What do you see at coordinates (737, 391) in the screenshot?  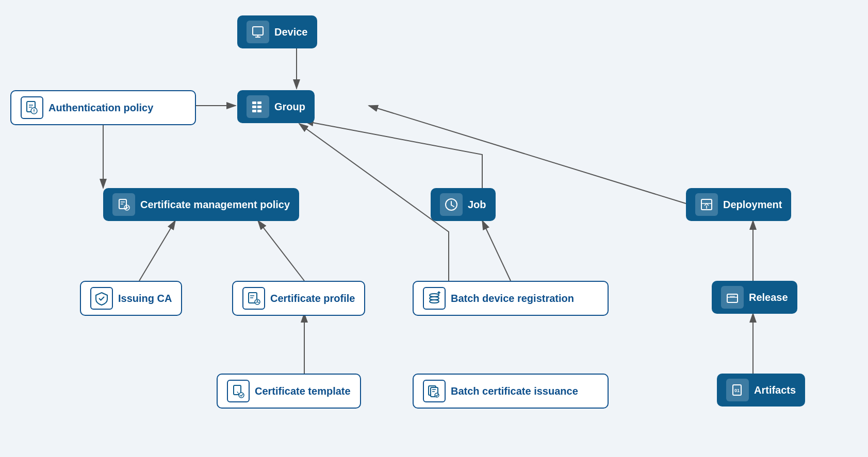 I see `svg-text: 01` at bounding box center [737, 391].